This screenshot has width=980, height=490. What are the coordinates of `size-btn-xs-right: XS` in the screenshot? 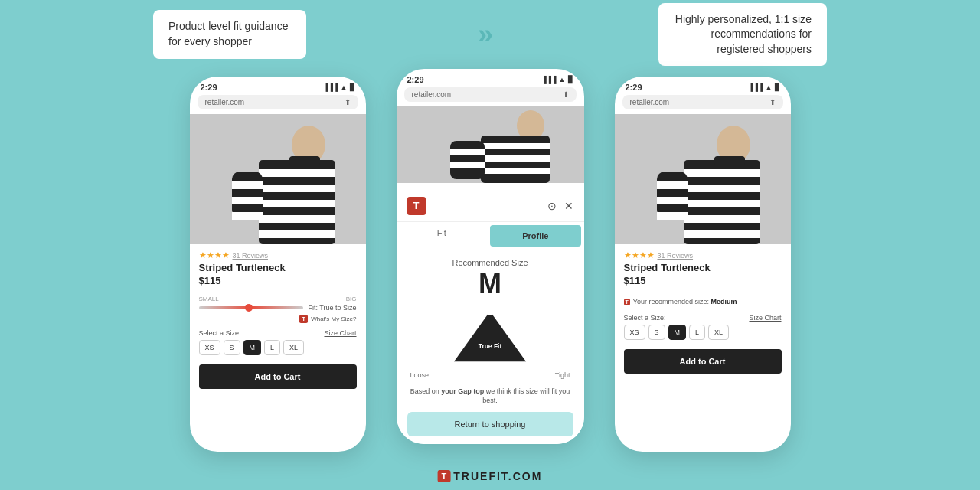 It's located at (635, 332).